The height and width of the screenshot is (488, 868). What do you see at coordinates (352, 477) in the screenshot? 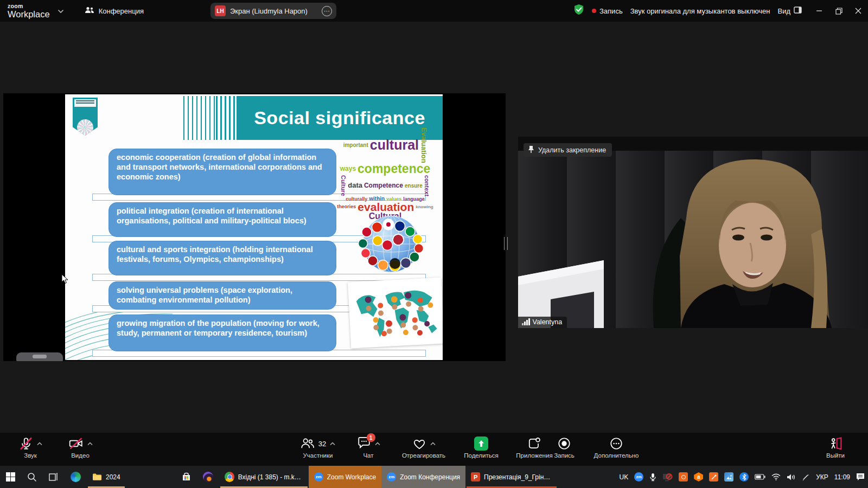
I see `zoom-workplace-title: Zoom Workplace` at bounding box center [352, 477].